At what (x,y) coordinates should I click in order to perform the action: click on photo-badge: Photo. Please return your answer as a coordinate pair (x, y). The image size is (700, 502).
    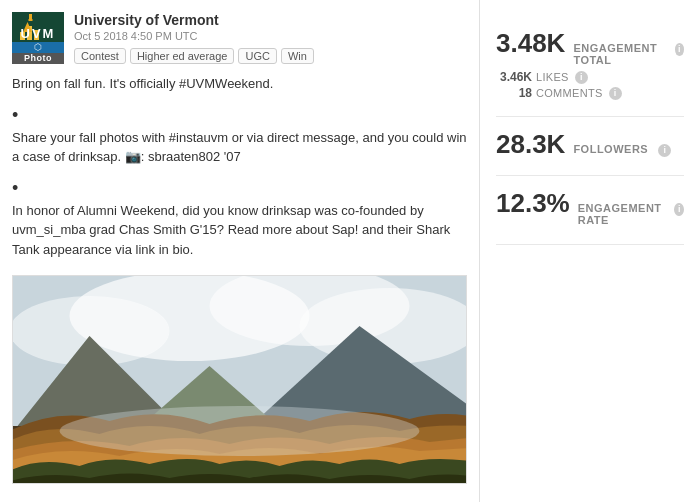
    Looking at the image, I should click on (38, 58).